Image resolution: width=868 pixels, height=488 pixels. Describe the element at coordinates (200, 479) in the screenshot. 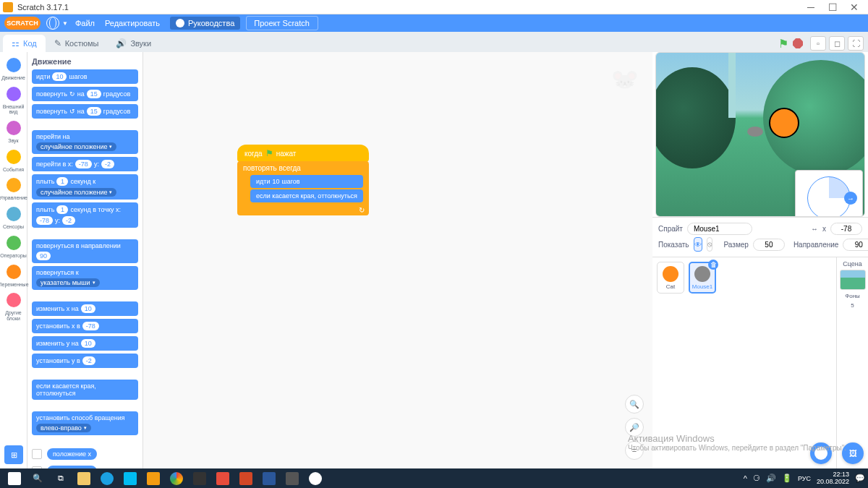

I see `taskbar-app-generic1` at that location.